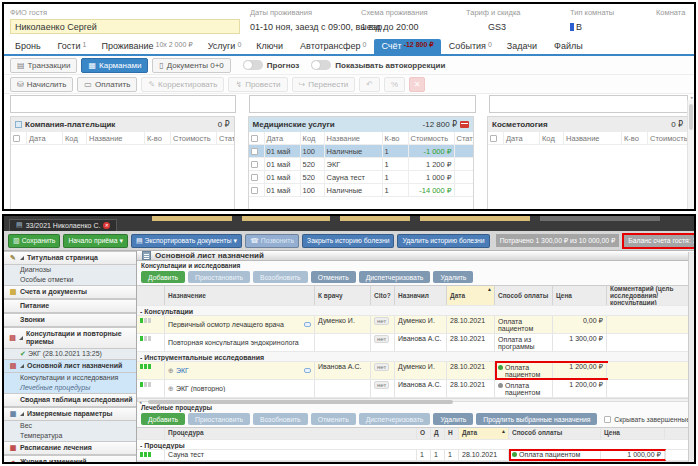 The width and height of the screenshot is (698, 466). Describe the element at coordinates (225, 46) in the screenshot. I see `tab-services: Услуги0` at that location.